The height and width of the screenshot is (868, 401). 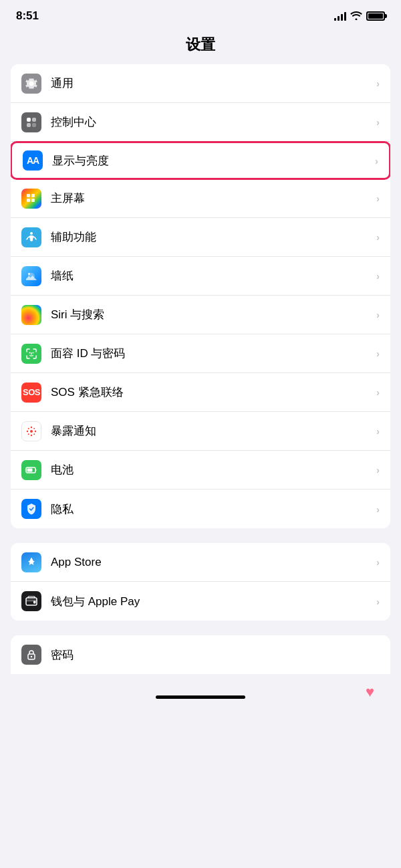 What do you see at coordinates (377, 160) in the screenshot?
I see `display-chevron: ›` at bounding box center [377, 160].